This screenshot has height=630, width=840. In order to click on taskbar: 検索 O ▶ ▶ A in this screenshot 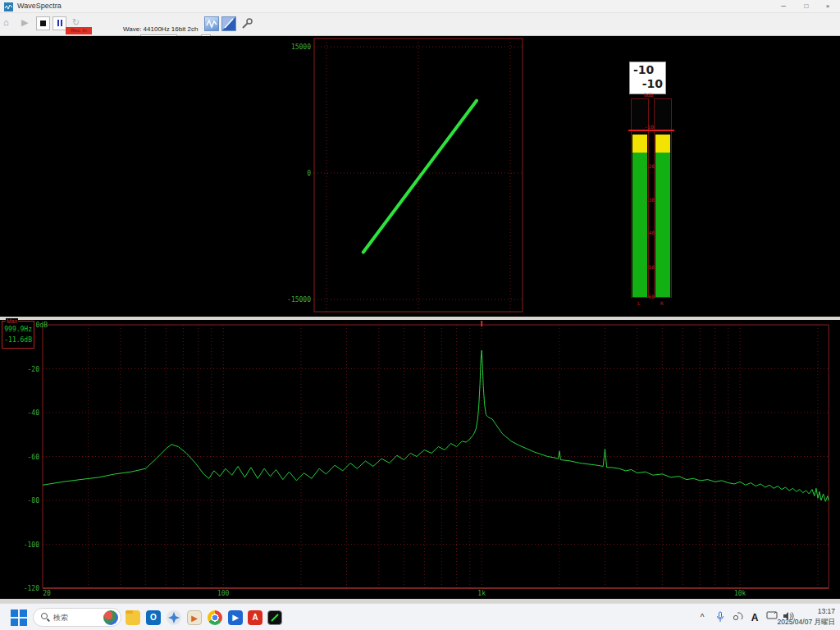, I will do `click(420, 617)`.